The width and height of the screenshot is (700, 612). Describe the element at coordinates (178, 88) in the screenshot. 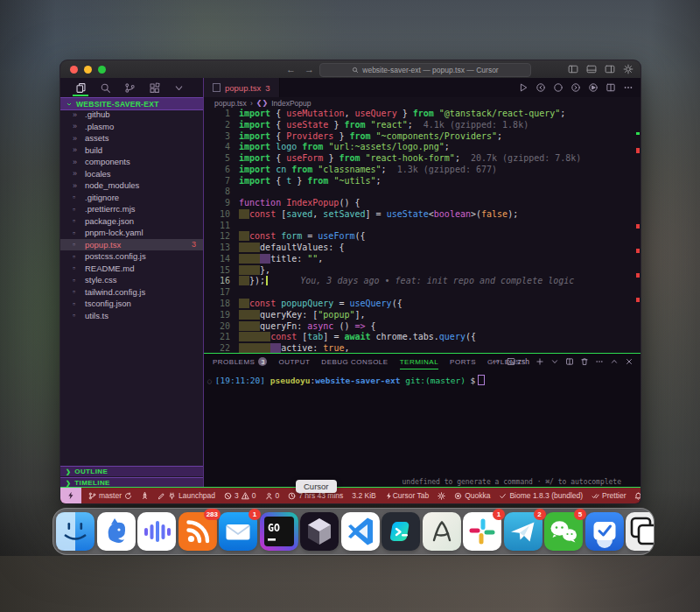

I see `chevron-down-icon` at that location.